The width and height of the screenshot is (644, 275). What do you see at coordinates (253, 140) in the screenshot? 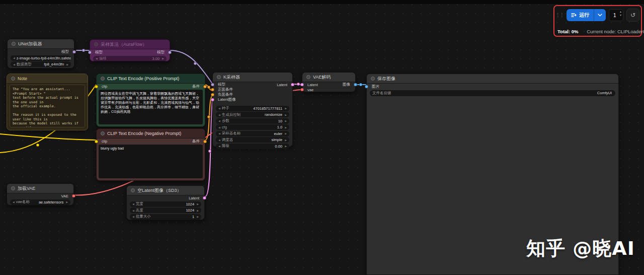
I see `scheduler-widget: ◀ 调度器 simple ▶` at bounding box center [253, 140].